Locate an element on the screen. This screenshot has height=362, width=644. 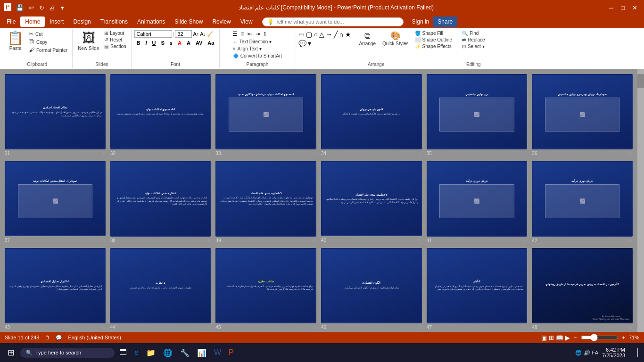
slide-thumbnail: 2-آمار داده هاي آماري دو نوع هستند: -داد… is located at coordinates (477, 286).